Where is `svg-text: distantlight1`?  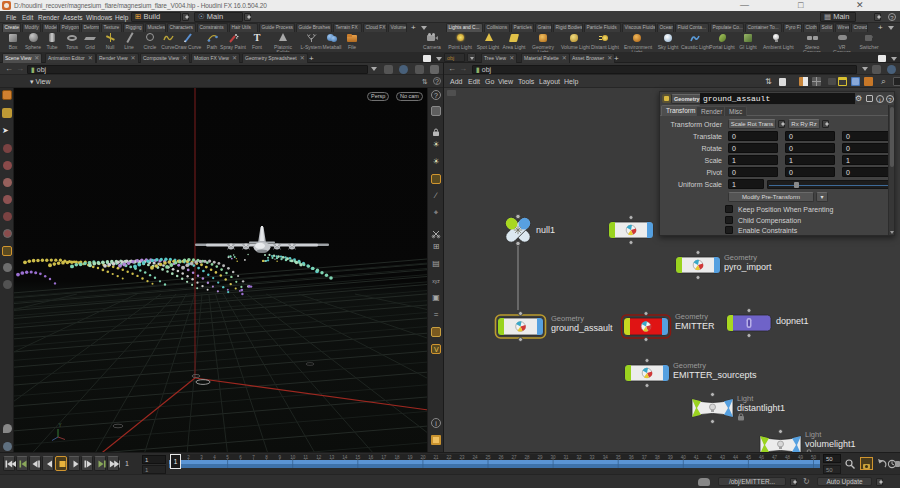 svg-text: distantlight1 is located at coordinates (761, 408).